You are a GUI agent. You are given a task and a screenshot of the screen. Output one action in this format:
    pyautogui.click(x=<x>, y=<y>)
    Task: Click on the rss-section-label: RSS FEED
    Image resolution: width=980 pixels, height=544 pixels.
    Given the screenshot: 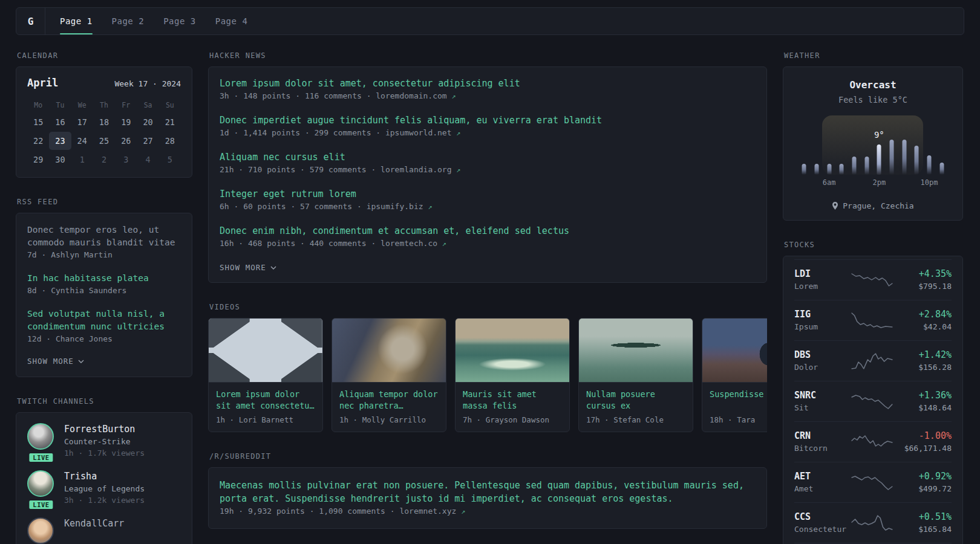 What is the action you would take?
    pyautogui.click(x=105, y=202)
    